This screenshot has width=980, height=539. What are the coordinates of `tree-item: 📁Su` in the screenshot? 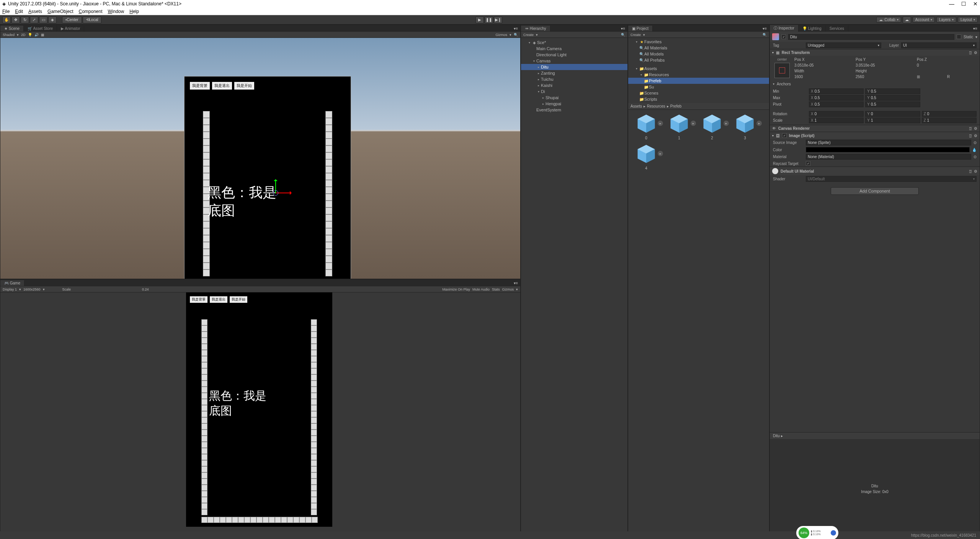 It's located at (699, 87).